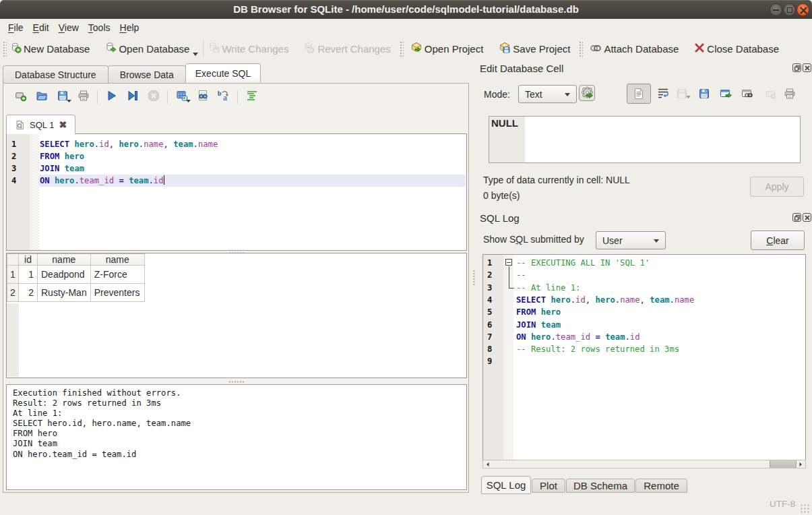  What do you see at coordinates (807, 67) in the screenshot?
I see `edit-cell-close-button` at bounding box center [807, 67].